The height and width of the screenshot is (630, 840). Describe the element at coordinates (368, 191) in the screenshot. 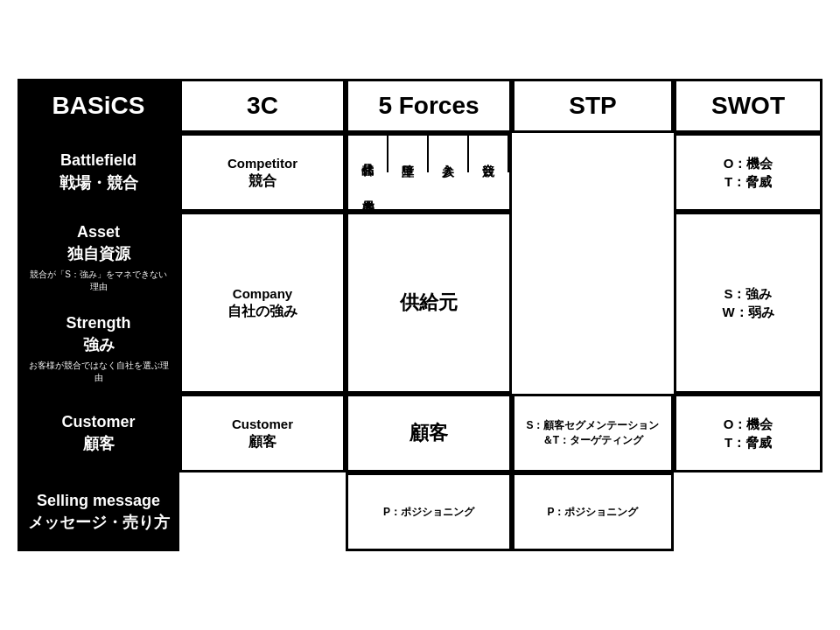

I see `ff-industry: 業界内` at that location.